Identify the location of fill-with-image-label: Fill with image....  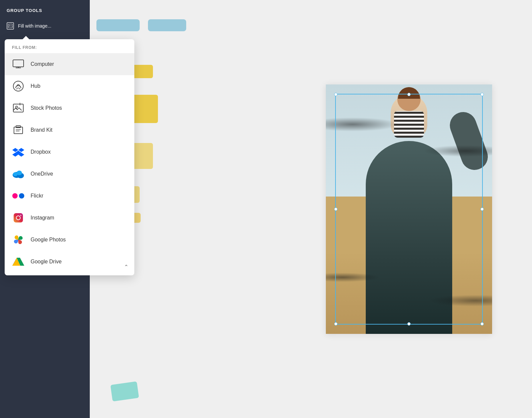
(35, 26).